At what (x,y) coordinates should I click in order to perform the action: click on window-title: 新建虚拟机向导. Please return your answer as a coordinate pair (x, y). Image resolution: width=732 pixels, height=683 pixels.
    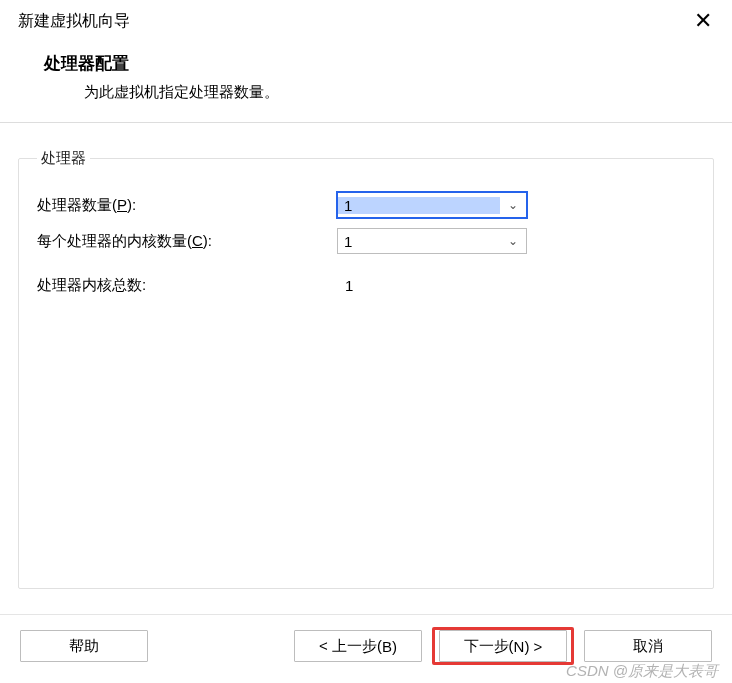
    Looking at the image, I should click on (74, 22).